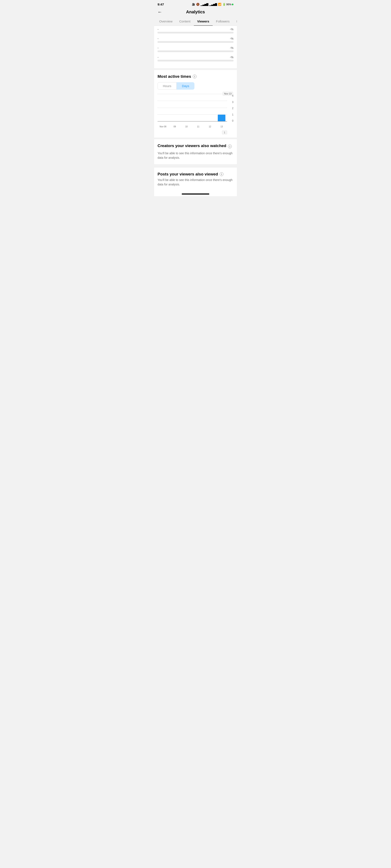 The width and height of the screenshot is (391, 868). What do you see at coordinates (196, 182) in the screenshot?
I see `posts-description: You'll be able to see this information o…` at bounding box center [196, 182].